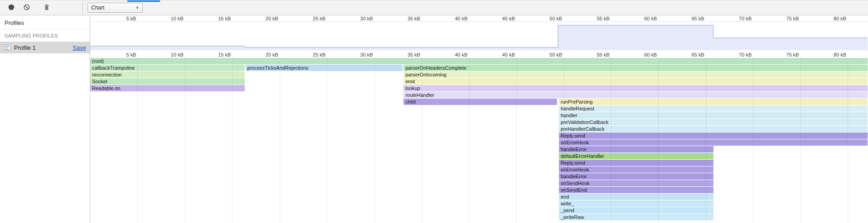  I want to click on view-mode-select: Chart ▼, so click(115, 8).